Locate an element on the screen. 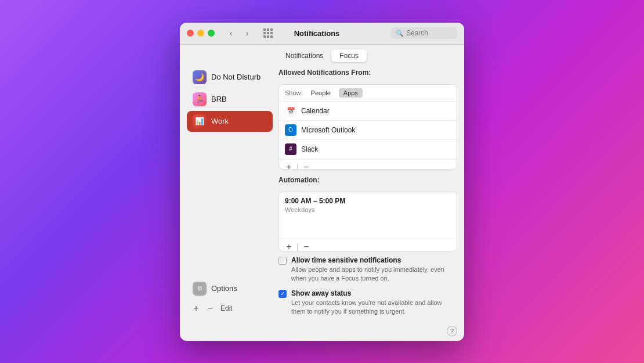  app-name-outlook: Microsoft Outlook is located at coordinates (328, 130).